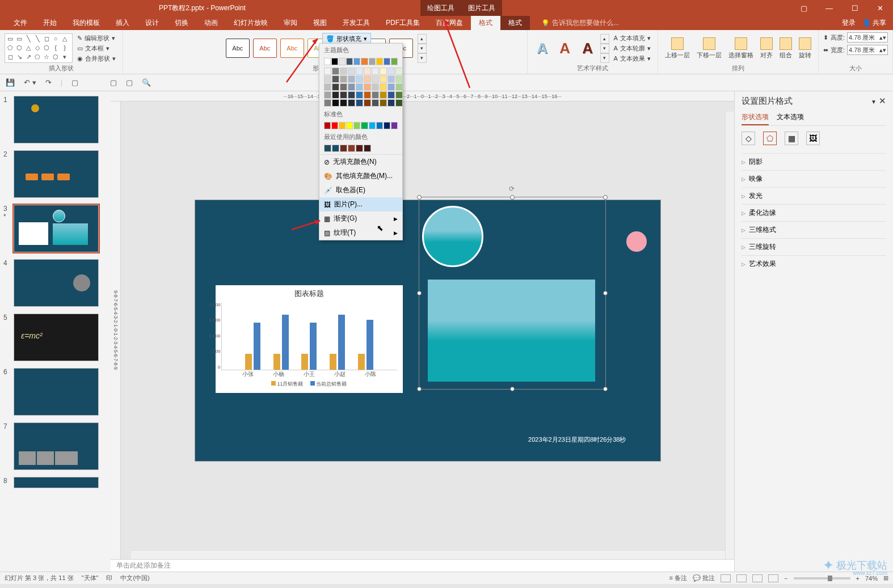 This screenshot has width=893, height=588. Describe the element at coordinates (50, 23) in the screenshot. I see `tab-home: 开始` at that location.